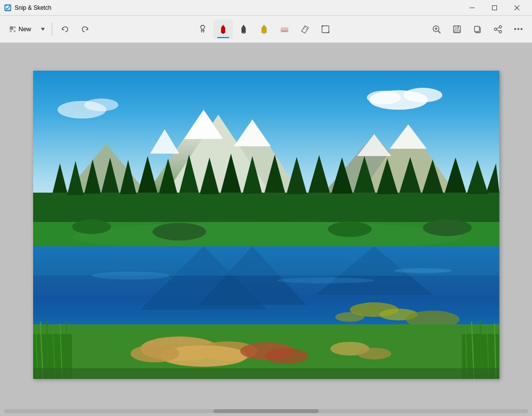 This screenshot has width=532, height=416. Describe the element at coordinates (266, 29) in the screenshot. I see `toolbar: New` at that location.